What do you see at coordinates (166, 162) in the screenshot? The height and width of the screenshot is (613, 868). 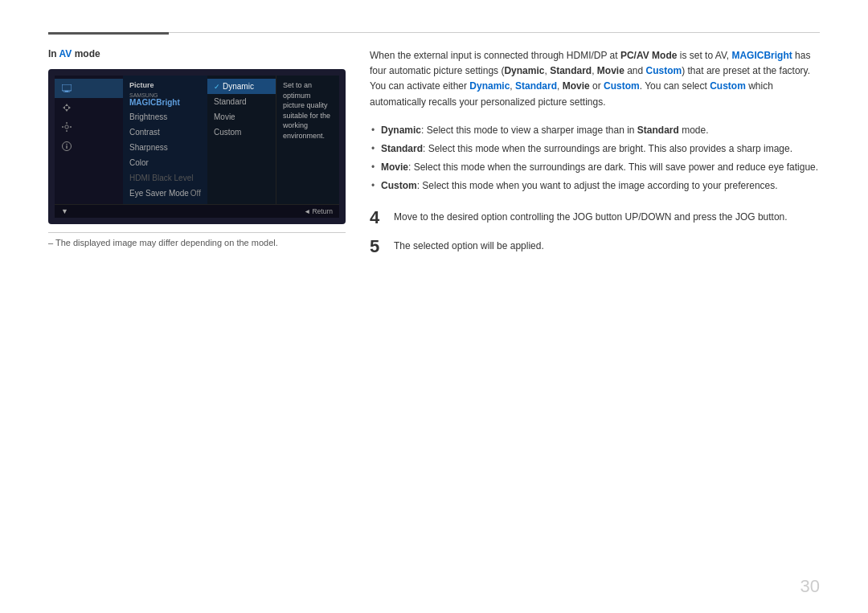 I see `osd-color: Color` at bounding box center [166, 162].